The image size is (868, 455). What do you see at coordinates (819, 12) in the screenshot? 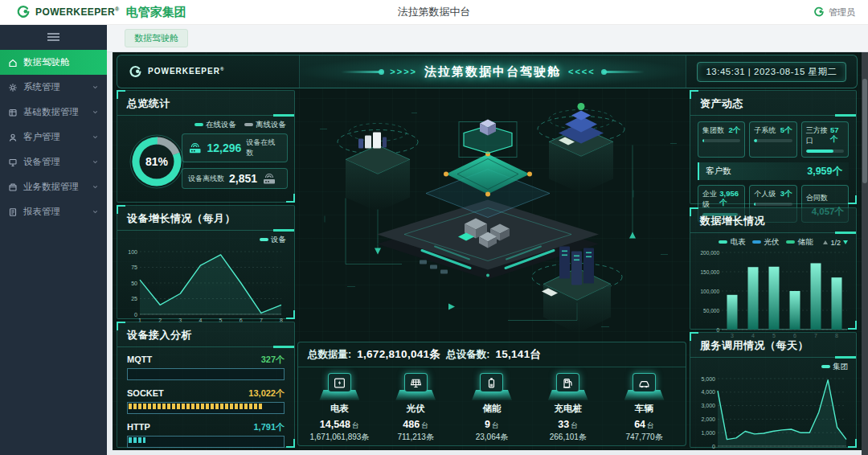
I see `user-avatar-logo-icon` at bounding box center [819, 12].